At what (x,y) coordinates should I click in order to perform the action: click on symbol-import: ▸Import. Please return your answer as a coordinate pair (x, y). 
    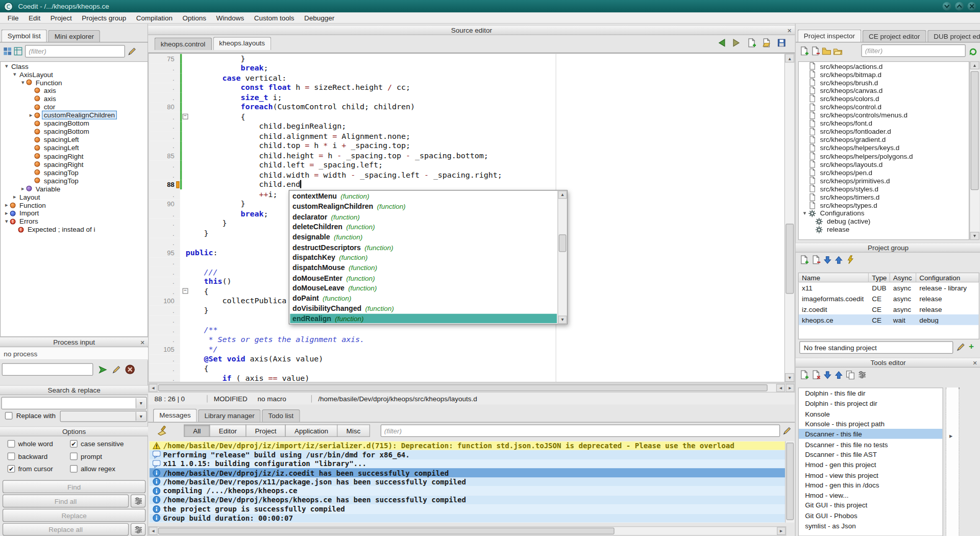
    Looking at the image, I should click on (74, 213).